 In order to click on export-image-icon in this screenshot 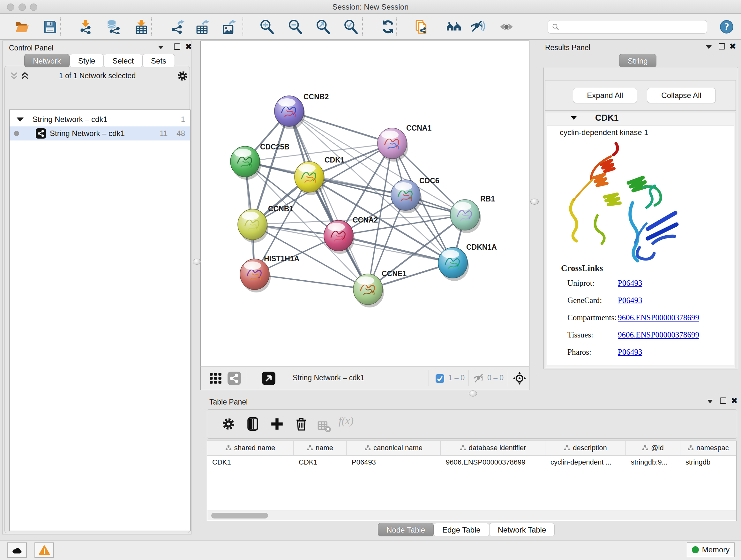, I will do `click(229, 27)`.